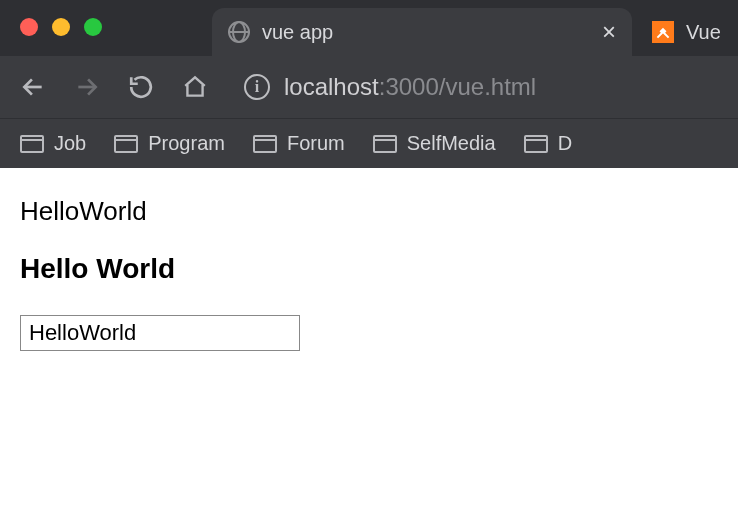  Describe the element at coordinates (61, 27) in the screenshot. I see `minimize-window-button` at that location.